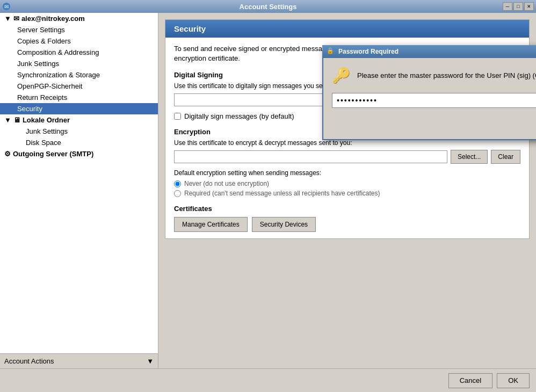 Image resolution: width=536 pixels, height=392 pixels. What do you see at coordinates (79, 53) in the screenshot?
I see `sidebar-item-composition: Composition & Addressing` at bounding box center [79, 53].